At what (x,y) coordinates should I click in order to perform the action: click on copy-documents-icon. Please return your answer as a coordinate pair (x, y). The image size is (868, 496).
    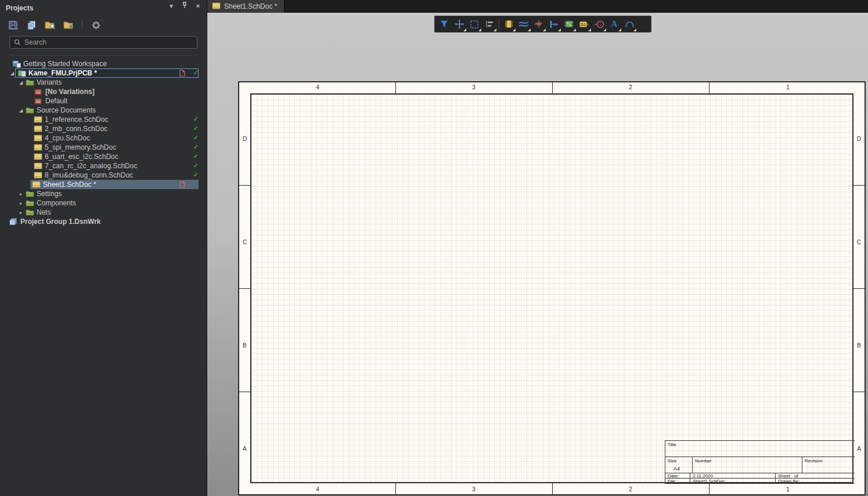
    Looking at the image, I should click on (31, 25).